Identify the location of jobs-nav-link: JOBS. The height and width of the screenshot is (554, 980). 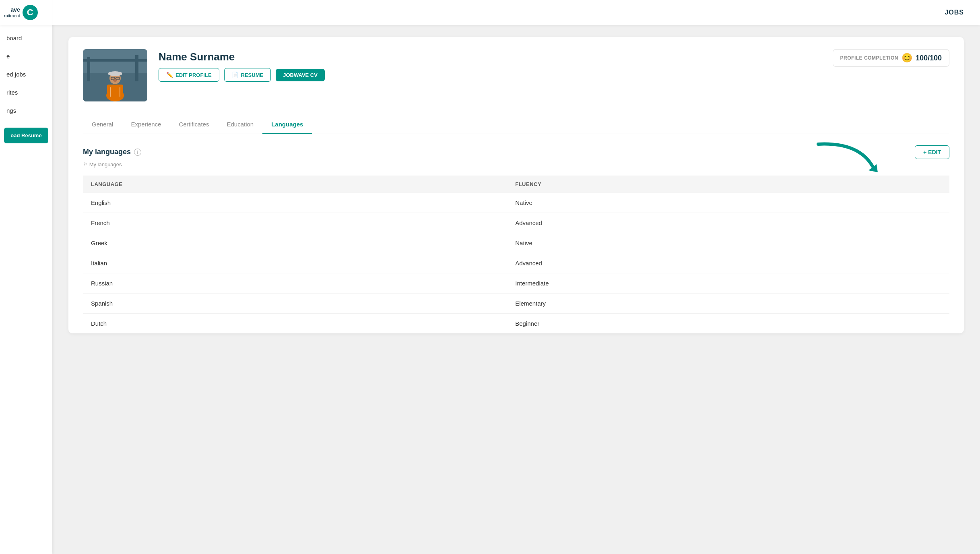
(954, 12).